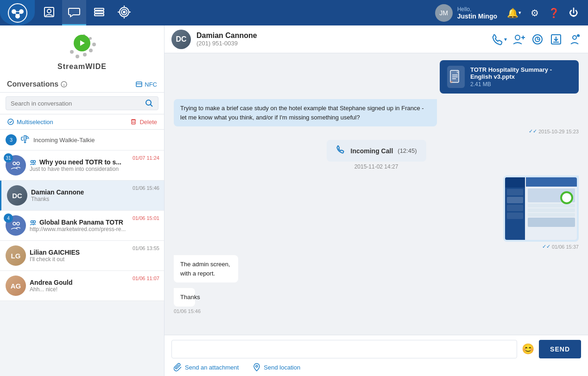  Describe the element at coordinates (16, 165) in the screenshot. I see `conv-avatar: 31` at that location.